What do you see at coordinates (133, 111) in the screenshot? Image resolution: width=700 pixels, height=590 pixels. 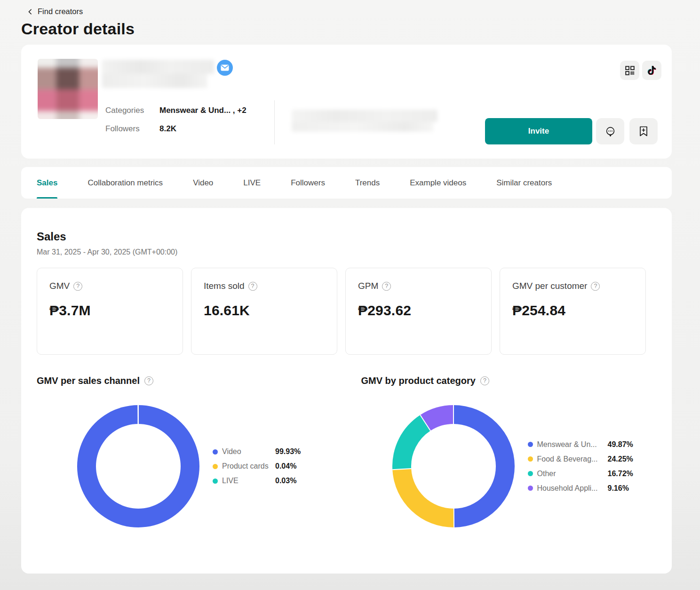 I see `categories-label: Categories` at bounding box center [133, 111].